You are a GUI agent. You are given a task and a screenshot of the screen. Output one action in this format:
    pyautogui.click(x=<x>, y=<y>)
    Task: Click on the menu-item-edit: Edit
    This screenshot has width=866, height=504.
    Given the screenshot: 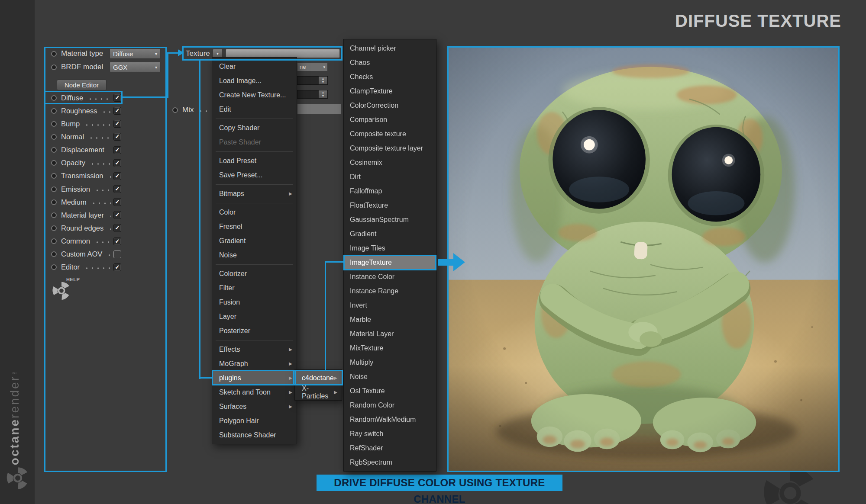 What is the action you would take?
    pyautogui.click(x=255, y=109)
    